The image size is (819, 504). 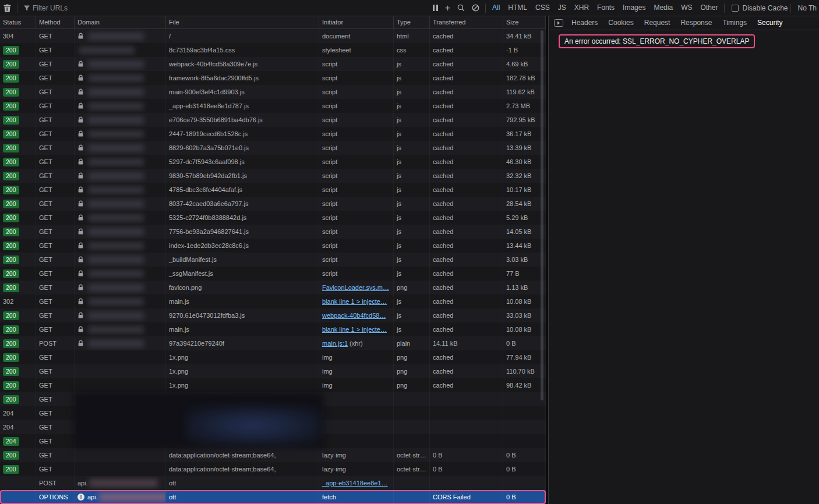 I want to click on request-row: 200GET5325-c2724f0b8388842d.jsscriptjsca…, so click(x=273, y=218).